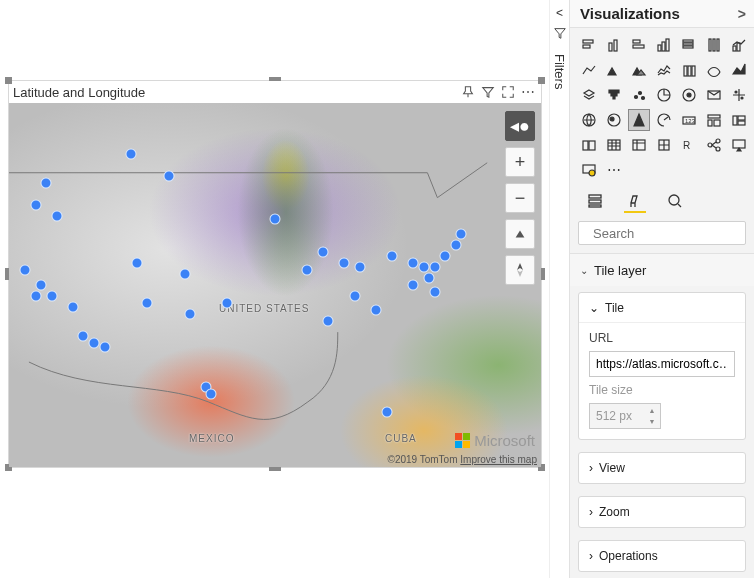 The height and width of the screenshot is (578, 754). Describe the element at coordinates (662, 364) in the screenshot. I see `tile-url-input` at that location.